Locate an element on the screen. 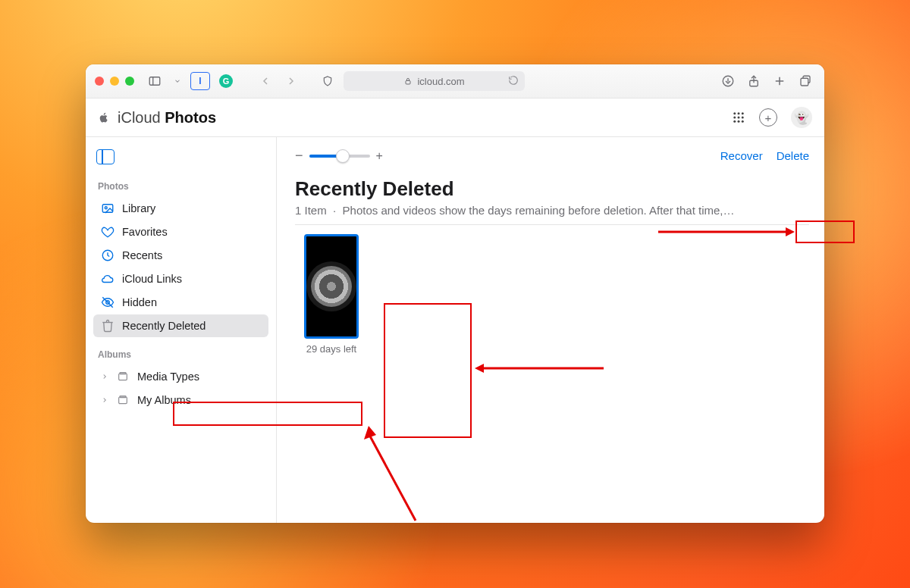 The image size is (910, 588). heart-icon is located at coordinates (108, 232).